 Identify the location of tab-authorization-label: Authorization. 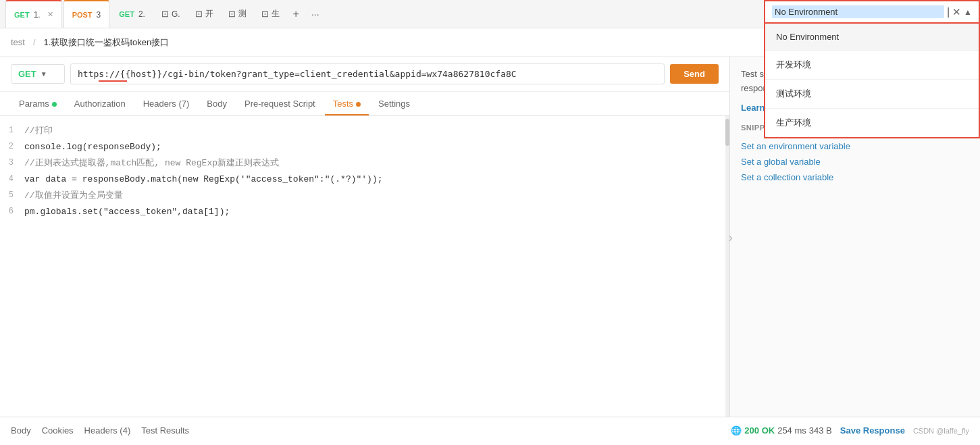
(100, 104).